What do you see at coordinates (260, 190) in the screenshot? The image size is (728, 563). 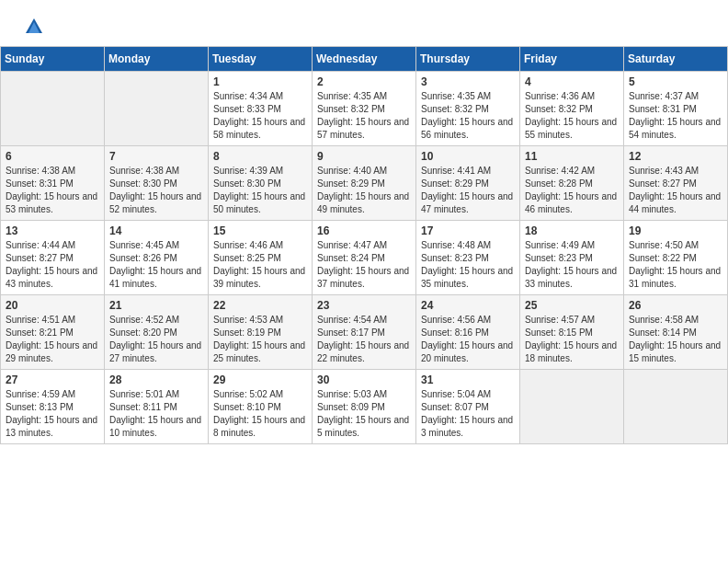 I see `day-info: Sunrise: 4:39 AM Sunset: 8:30 PM Dayligh…` at bounding box center [260, 190].